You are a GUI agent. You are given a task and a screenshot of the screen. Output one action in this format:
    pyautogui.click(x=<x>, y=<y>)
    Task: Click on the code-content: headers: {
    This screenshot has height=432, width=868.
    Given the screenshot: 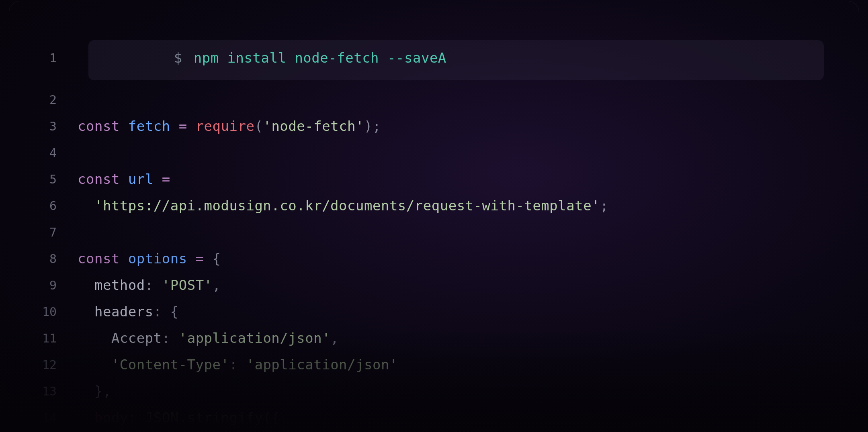 What is the action you would take?
    pyautogui.click(x=468, y=312)
    